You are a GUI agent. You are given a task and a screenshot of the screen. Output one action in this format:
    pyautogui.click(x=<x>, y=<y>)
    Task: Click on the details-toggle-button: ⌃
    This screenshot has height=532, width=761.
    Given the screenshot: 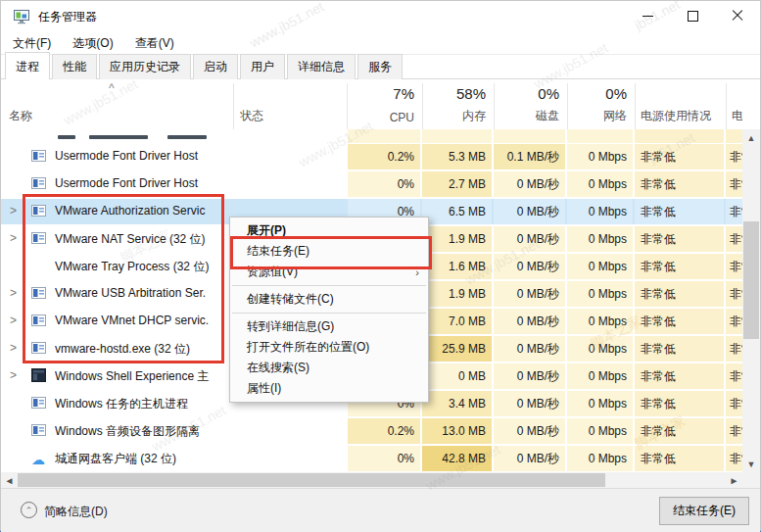 What is the action you would take?
    pyautogui.click(x=29, y=509)
    